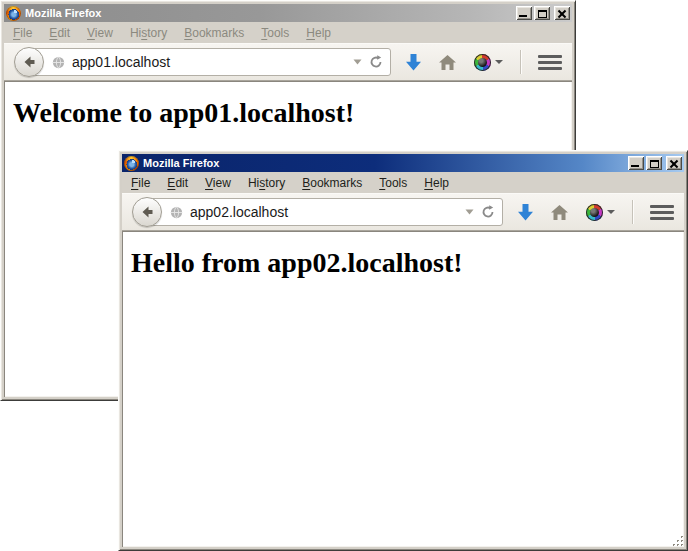  I want to click on url-text: app01.localhost, so click(210, 62).